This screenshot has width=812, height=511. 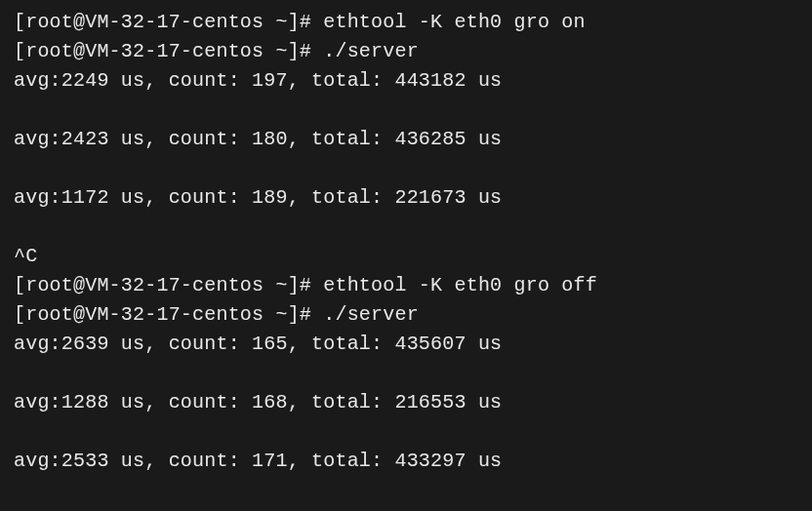 What do you see at coordinates (406, 344) in the screenshot?
I see `terminal-line: avg:2639 us, count: 165, total: 435607 u…` at bounding box center [406, 344].